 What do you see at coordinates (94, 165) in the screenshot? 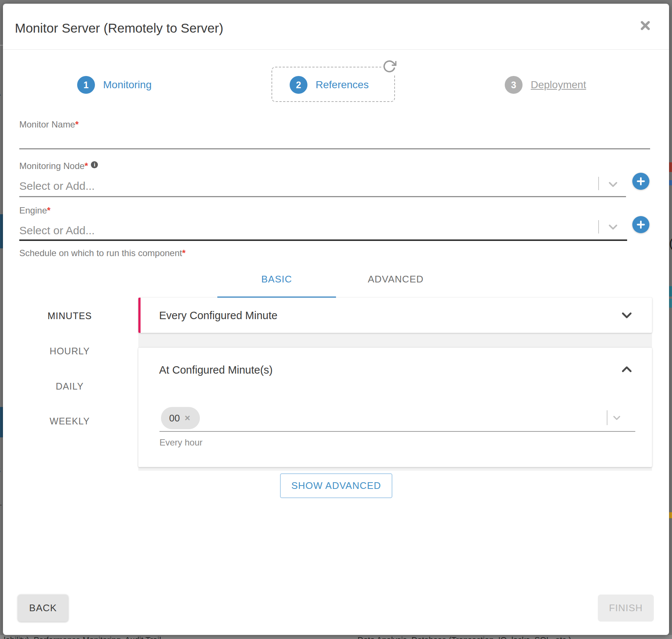
I see `info-icon` at bounding box center [94, 165].